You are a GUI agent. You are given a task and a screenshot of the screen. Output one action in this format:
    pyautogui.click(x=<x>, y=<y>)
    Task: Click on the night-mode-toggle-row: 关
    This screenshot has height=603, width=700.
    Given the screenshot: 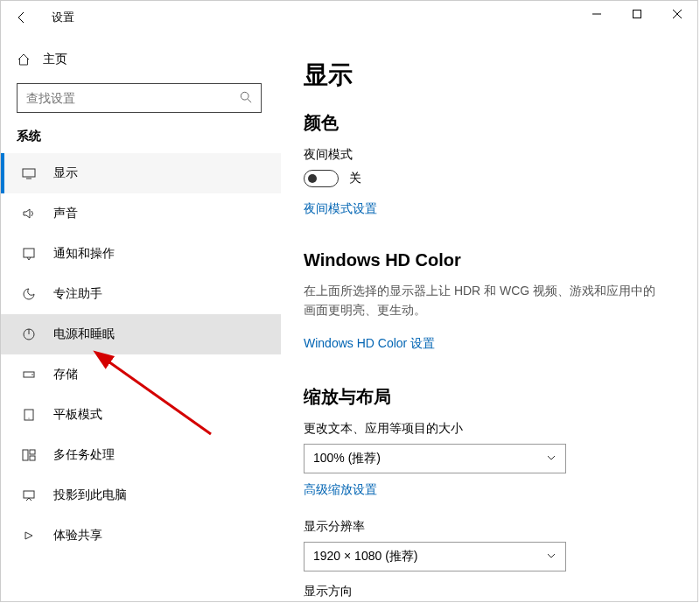 What is the action you would take?
    pyautogui.click(x=486, y=179)
    